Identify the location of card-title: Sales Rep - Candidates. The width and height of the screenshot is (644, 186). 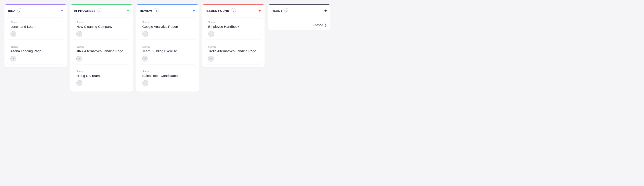
(168, 76).